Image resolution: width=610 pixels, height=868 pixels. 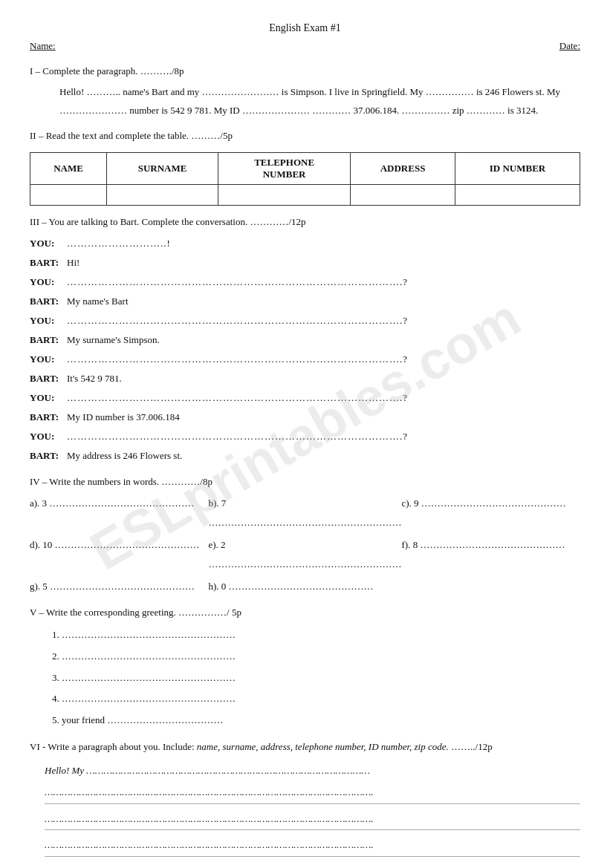 What do you see at coordinates (305, 555) in the screenshot?
I see `num-e: e). 2 ……………………………………………………` at bounding box center [305, 555].